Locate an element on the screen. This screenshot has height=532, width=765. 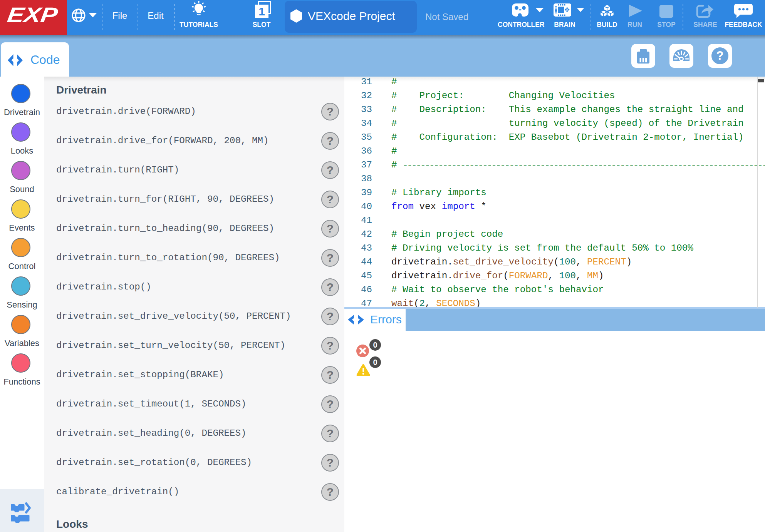
svg-text: 1 is located at coordinates (262, 12).